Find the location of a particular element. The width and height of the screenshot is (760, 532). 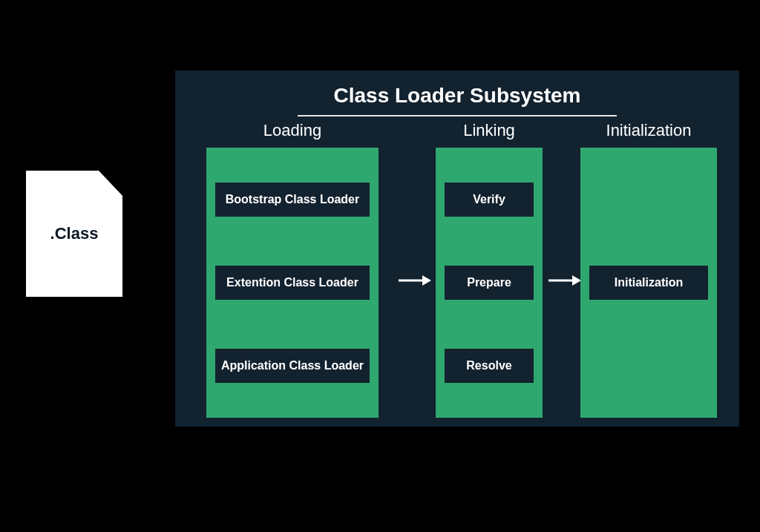

phase-loading-label: Loading is located at coordinates (292, 131).